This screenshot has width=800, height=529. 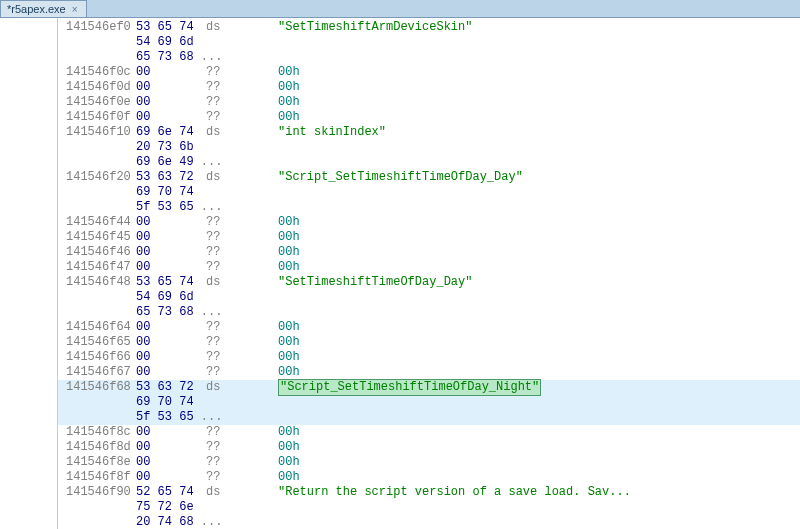 I want to click on listing-row: 141546ef053 65 74ds"SetTimeshiftArmDevic…, so click(x=429, y=28).